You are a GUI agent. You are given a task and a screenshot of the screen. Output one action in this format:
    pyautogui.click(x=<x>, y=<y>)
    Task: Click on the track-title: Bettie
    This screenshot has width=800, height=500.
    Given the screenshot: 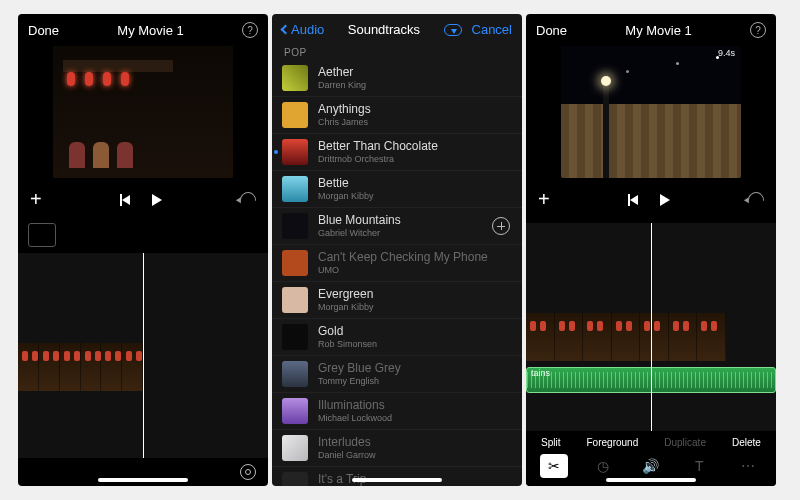 What is the action you would take?
    pyautogui.click(x=346, y=184)
    